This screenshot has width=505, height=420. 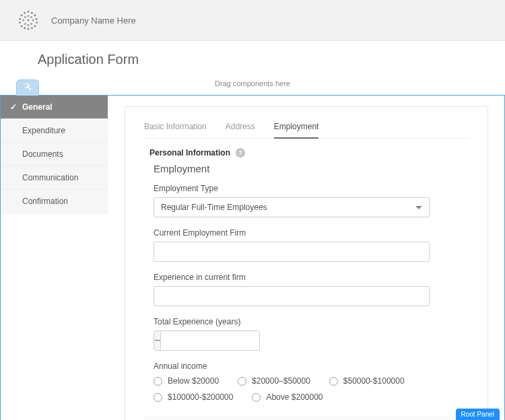 I want to click on radio-option: Above $200000, so click(x=287, y=397).